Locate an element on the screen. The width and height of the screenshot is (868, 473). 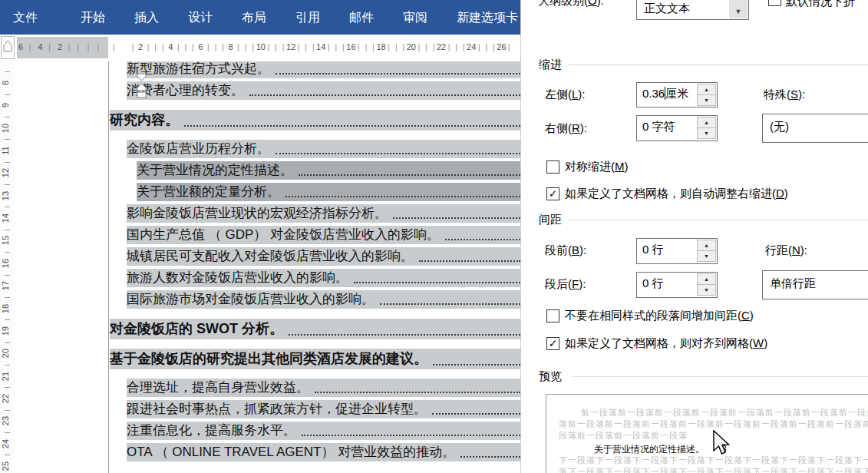
ruler-number: 14 is located at coordinates (321, 47).